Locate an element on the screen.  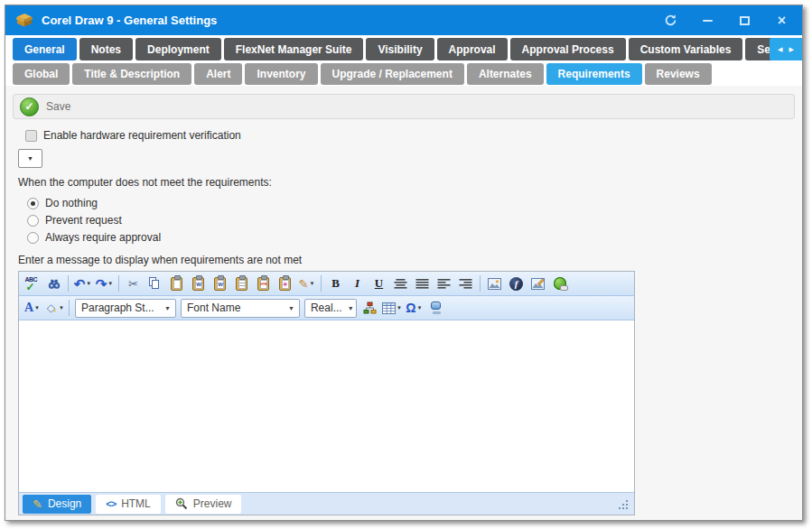
tab-visibility: Visibility is located at coordinates (399, 49).